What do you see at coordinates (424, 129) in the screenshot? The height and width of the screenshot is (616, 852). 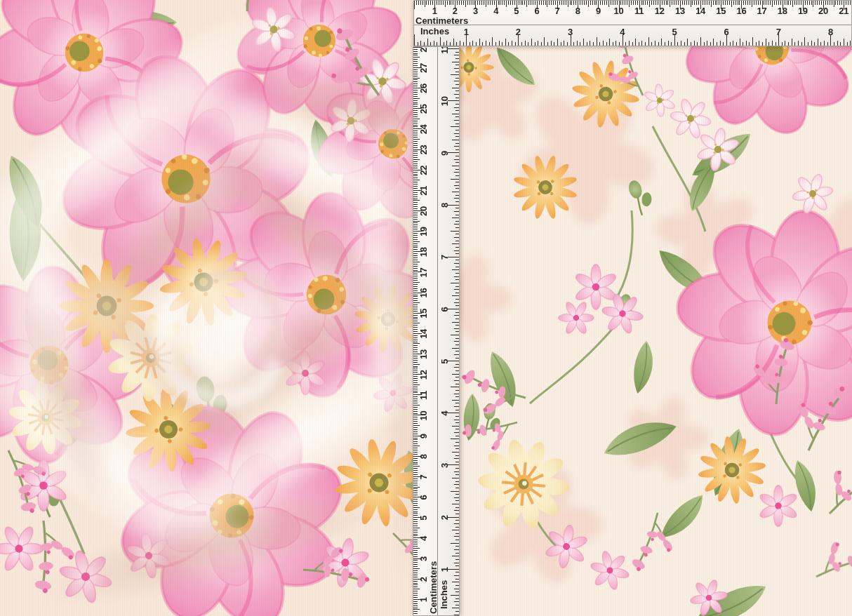 I see `cm-number: 24` at bounding box center [424, 129].